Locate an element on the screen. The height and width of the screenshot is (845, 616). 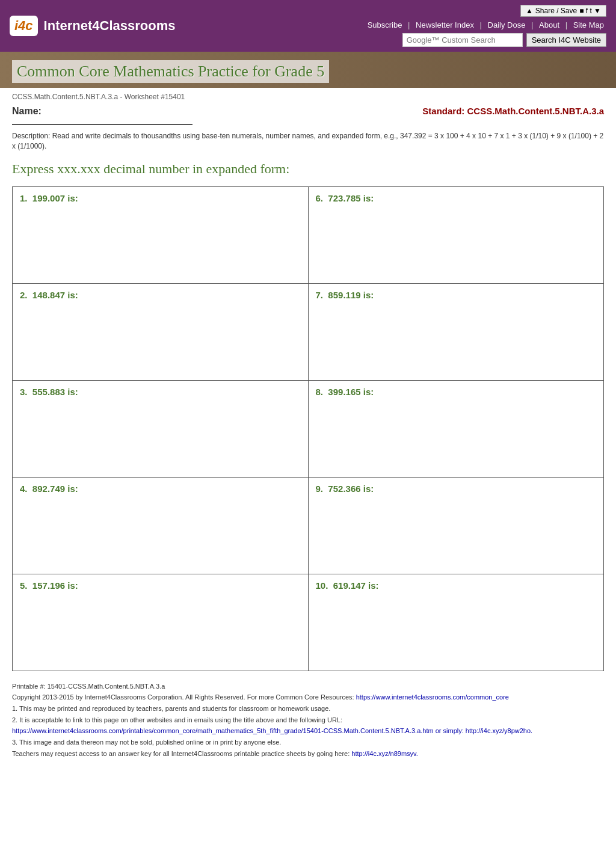
top-nav: Subscribe | Newsletter Index | Daily Dos… is located at coordinates (486, 25).